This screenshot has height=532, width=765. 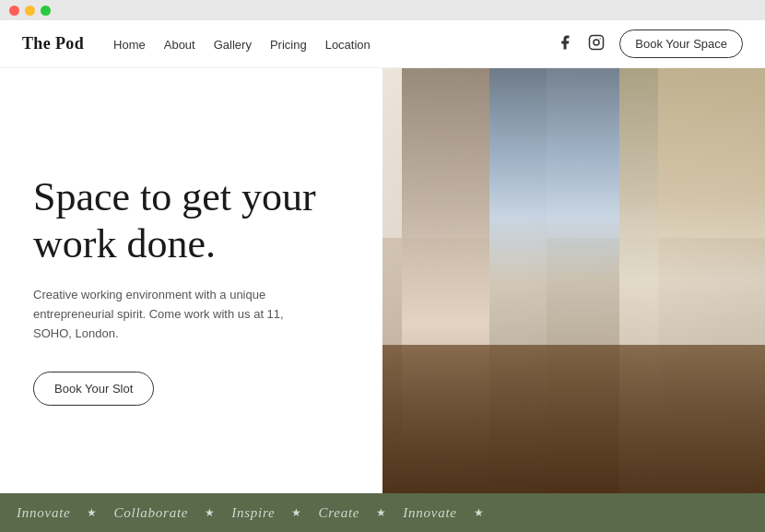 I want to click on ticker-word-5: Innovate, so click(x=430, y=513).